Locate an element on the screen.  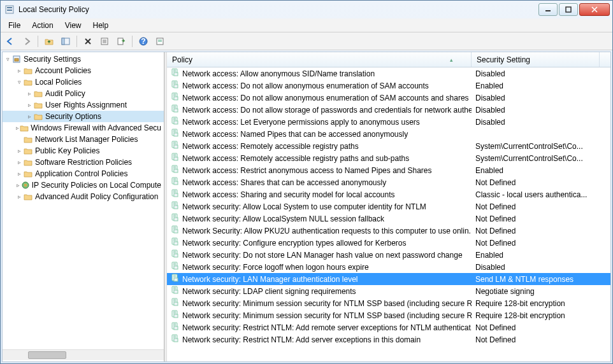
properties-button is located at coordinates (105, 41).